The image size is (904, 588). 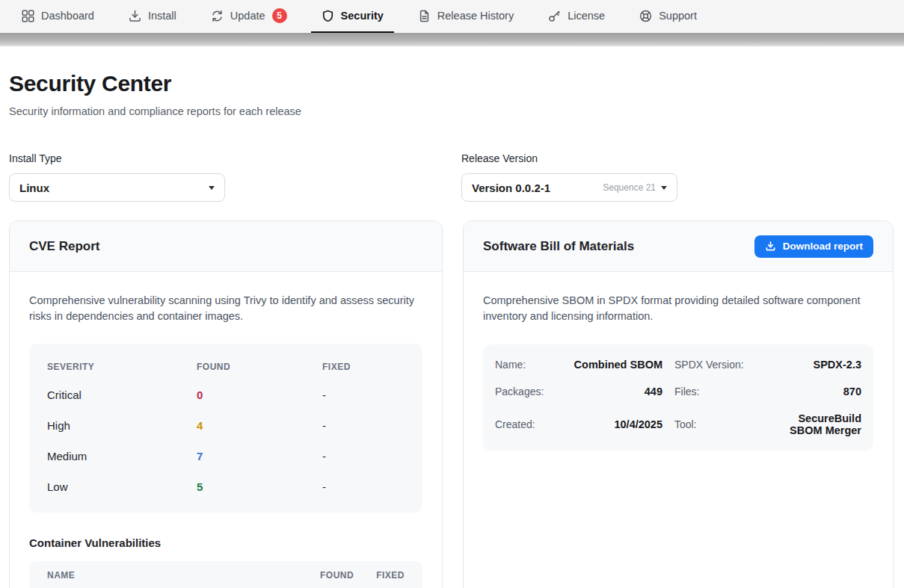 I want to click on sbom-tool-value: SecureBuild SBOM Merger, so click(x=814, y=424).